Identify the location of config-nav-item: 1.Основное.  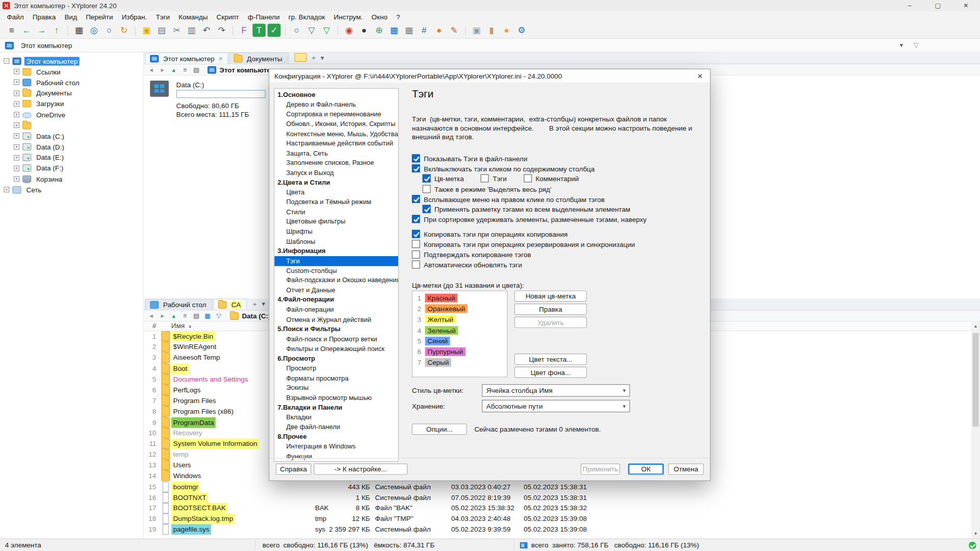
(336, 95).